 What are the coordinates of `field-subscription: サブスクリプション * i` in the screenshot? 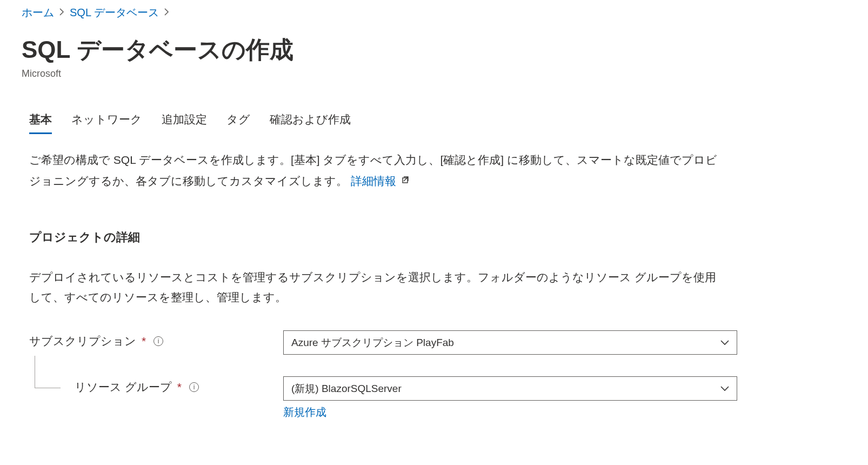 It's located at (434, 343).